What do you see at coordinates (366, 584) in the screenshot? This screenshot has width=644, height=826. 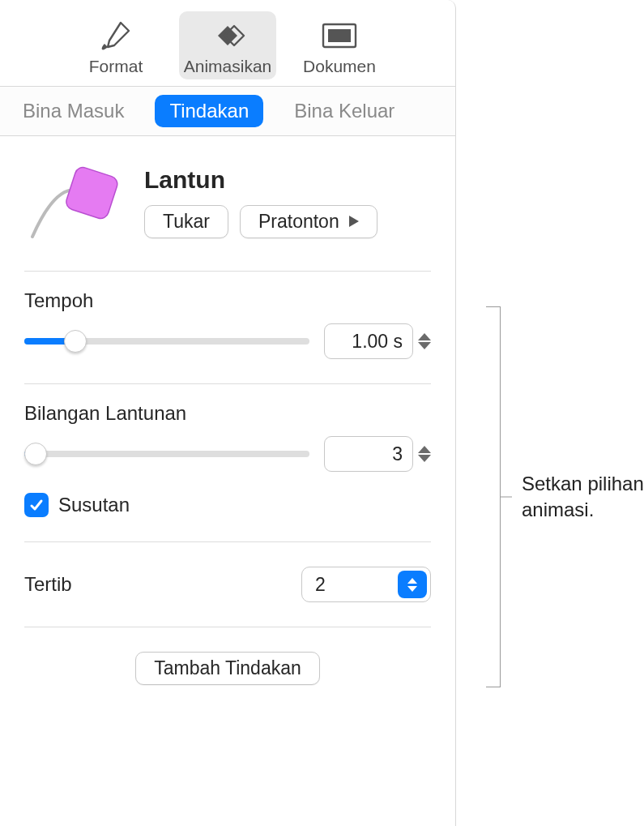 I see `order-select: 2` at bounding box center [366, 584].